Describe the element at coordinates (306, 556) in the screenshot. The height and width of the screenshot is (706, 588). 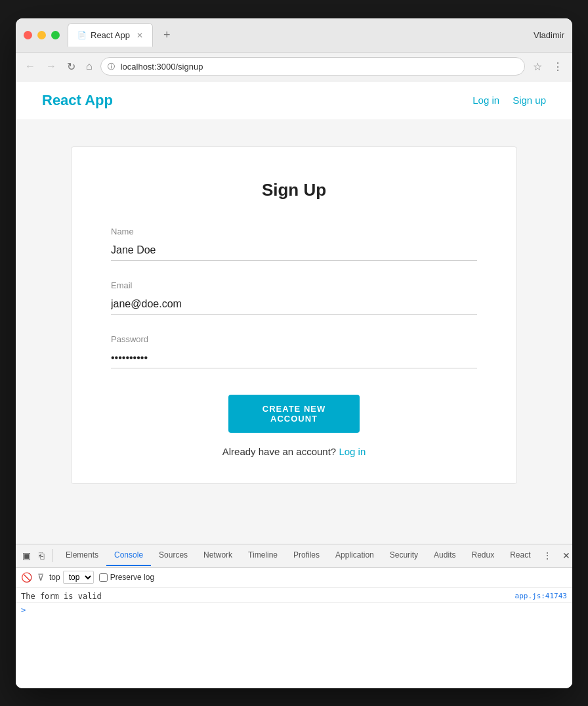
I see `tab-profiles: Profiles` at that location.